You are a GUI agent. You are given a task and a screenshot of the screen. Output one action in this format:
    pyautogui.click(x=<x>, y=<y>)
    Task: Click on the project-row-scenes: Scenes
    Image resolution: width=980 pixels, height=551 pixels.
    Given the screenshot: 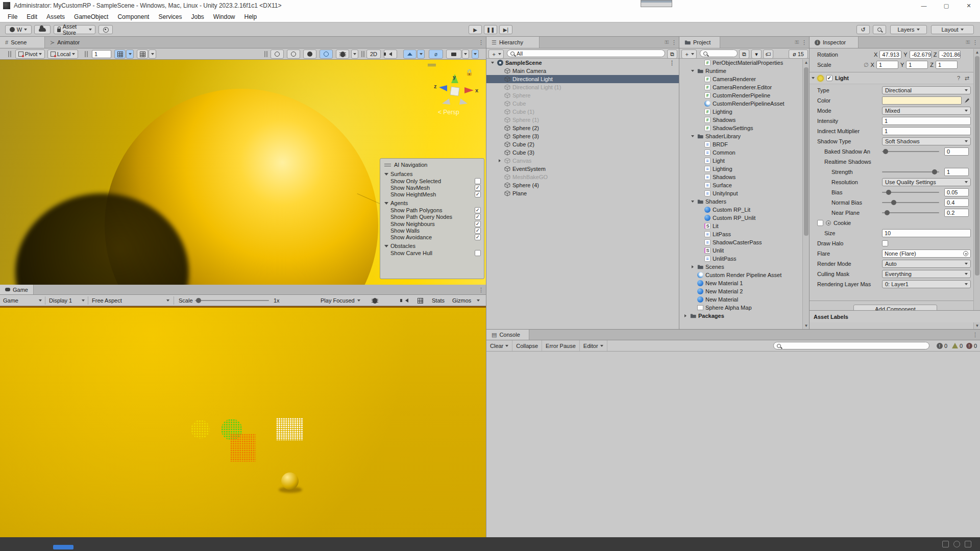 What is the action you would take?
    pyautogui.click(x=741, y=267)
    